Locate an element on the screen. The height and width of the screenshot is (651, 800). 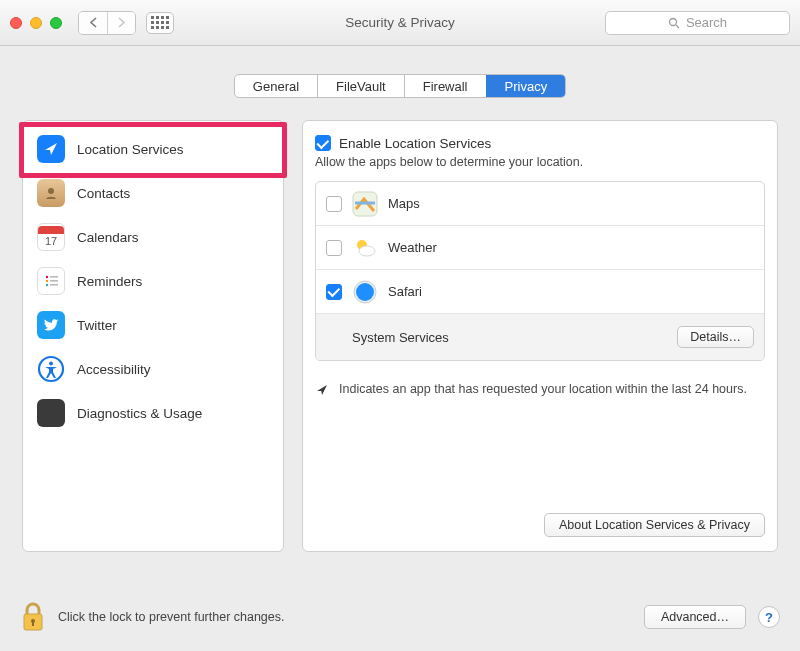
sidebar-item-label: Calendars is located at coordinates (108, 238).